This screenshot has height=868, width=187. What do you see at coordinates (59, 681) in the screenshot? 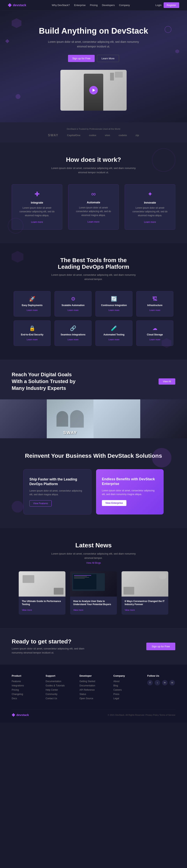
I see `footer-link-documentation: Documentation` at bounding box center [59, 681].